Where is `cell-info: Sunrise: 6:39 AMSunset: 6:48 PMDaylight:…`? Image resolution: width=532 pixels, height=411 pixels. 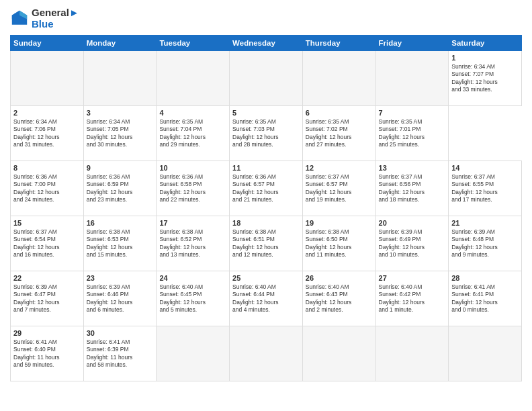 cell-info: Sunrise: 6:39 AMSunset: 6:48 PMDaylight:… is located at coordinates (485, 244).